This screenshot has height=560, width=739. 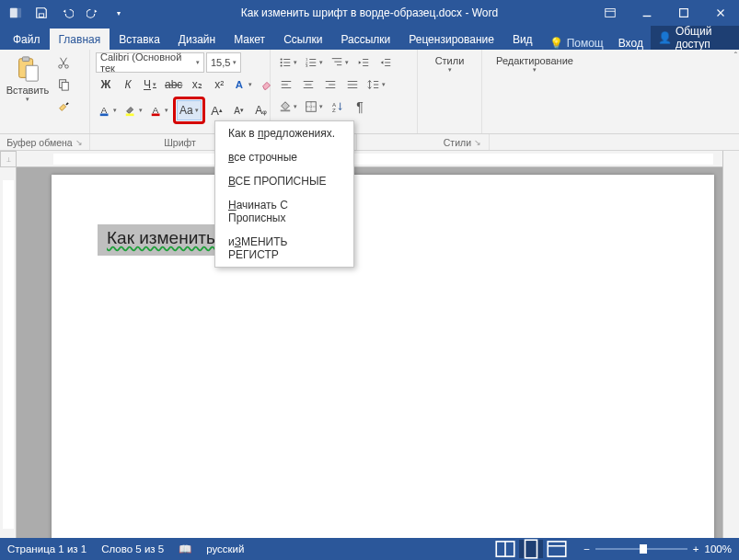 I want to click on status-words: Слово 5 из 5, so click(x=133, y=549).